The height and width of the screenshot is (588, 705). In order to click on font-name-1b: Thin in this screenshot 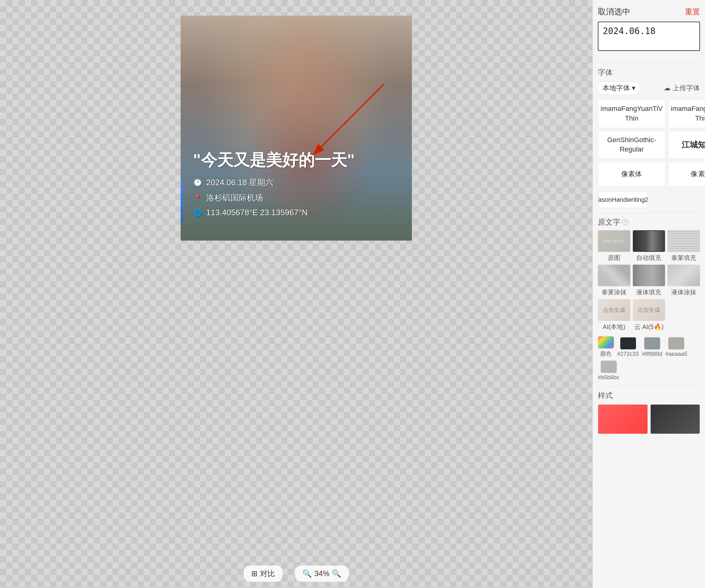, I will do `click(632, 119)`.